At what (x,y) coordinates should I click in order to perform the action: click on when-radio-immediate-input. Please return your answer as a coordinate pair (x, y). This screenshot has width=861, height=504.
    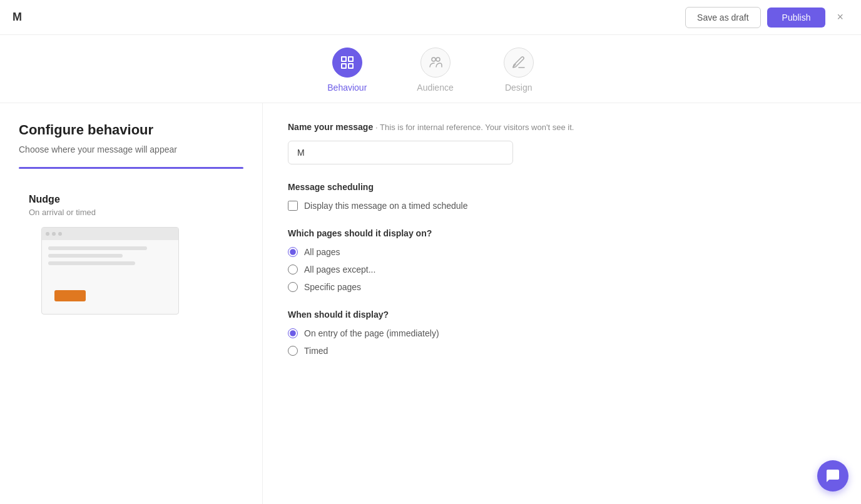
    Looking at the image, I should click on (293, 333).